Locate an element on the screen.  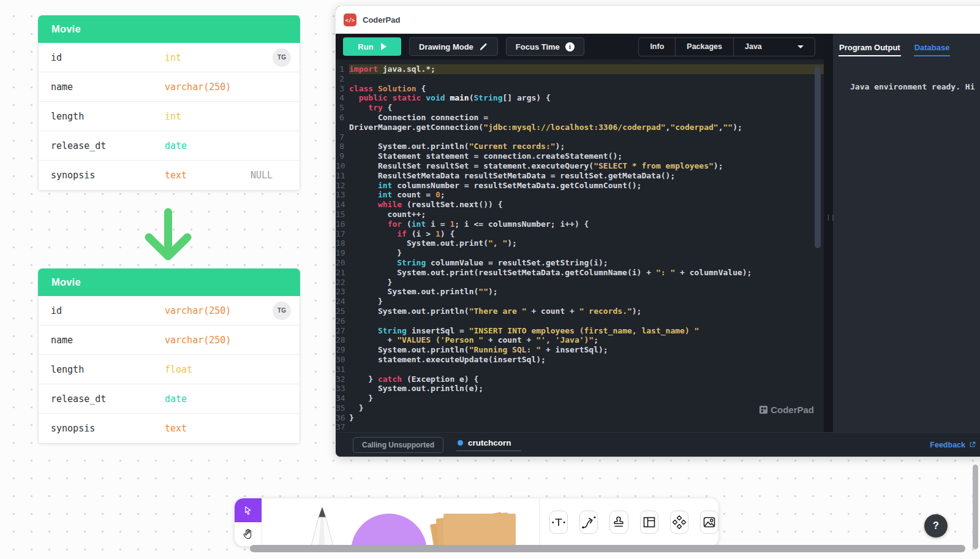
line-number: 34 is located at coordinates (342, 398).